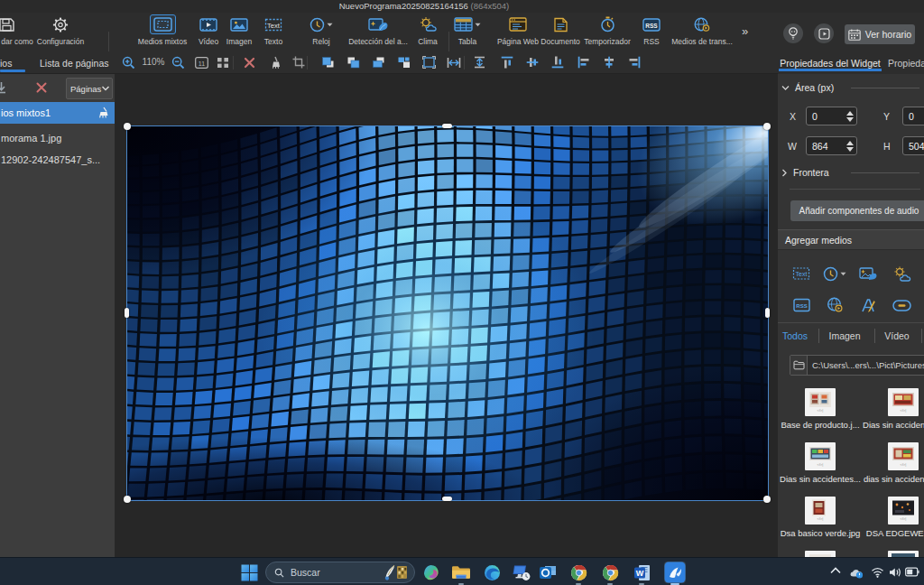 The image size is (924, 585). Describe the element at coordinates (558, 62) in the screenshot. I see `align-bottom-button` at that location.